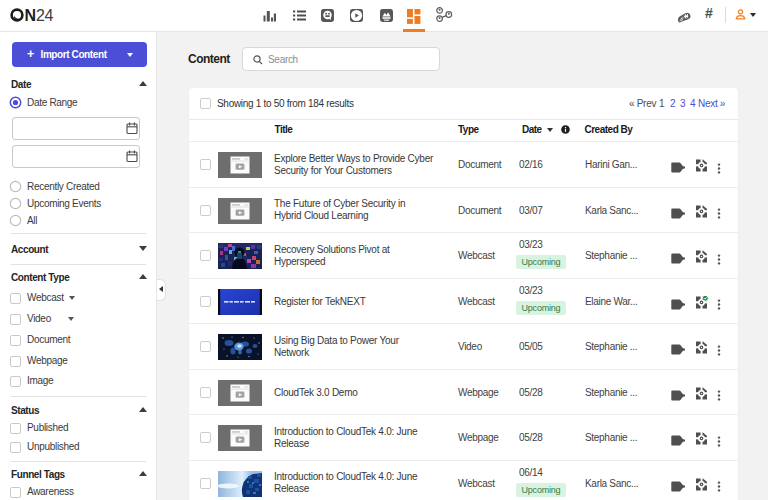  What do you see at coordinates (31, 16) in the screenshot?
I see `svg-text: N` at bounding box center [31, 16].